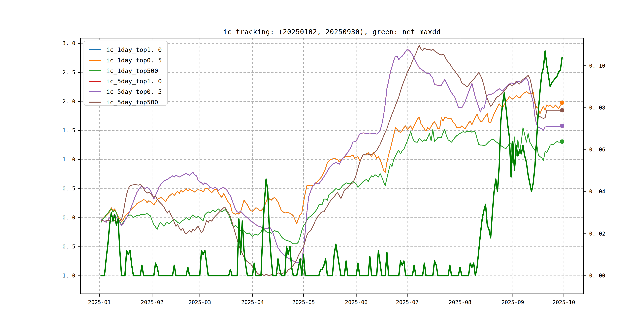 This screenshot has height=322, width=644. What do you see at coordinates (597, 66) in the screenshot?
I see `right-tick-label: 0. 10` at bounding box center [597, 66].